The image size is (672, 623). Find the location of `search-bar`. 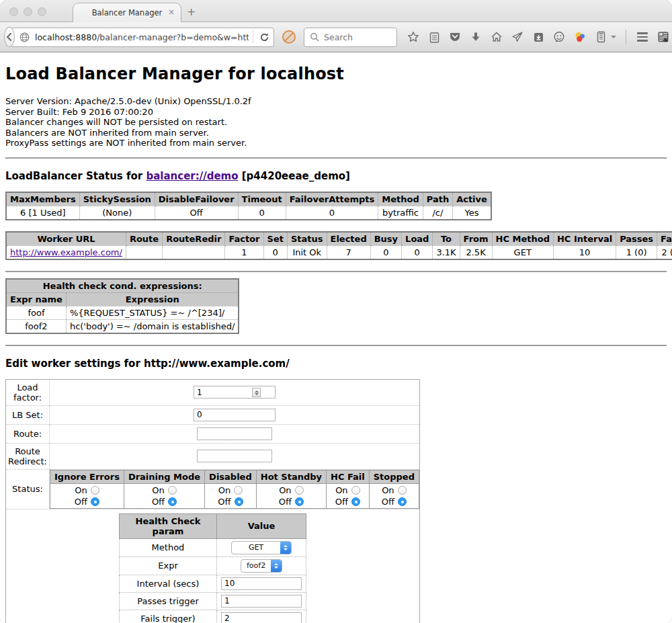

search-bar is located at coordinates (351, 38).